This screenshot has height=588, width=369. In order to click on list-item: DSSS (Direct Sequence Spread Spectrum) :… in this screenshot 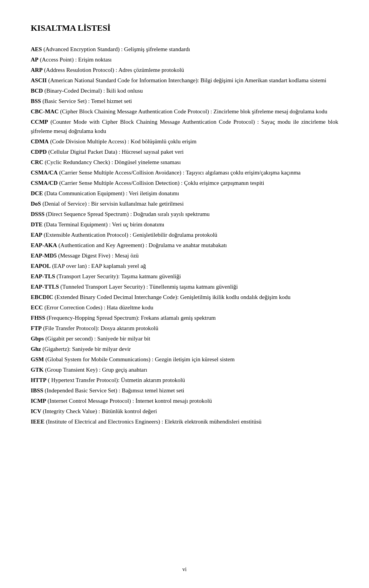, I will do `click(184, 214)`.